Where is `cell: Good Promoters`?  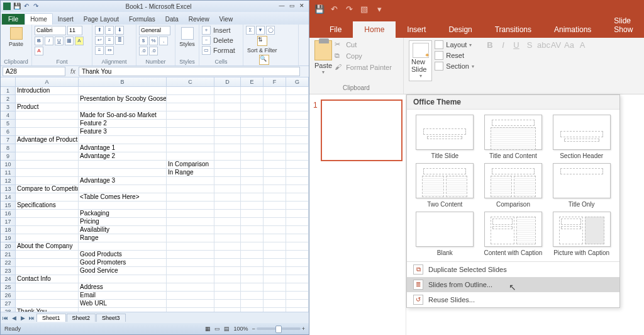
cell: Good Promoters is located at coordinates (123, 263).